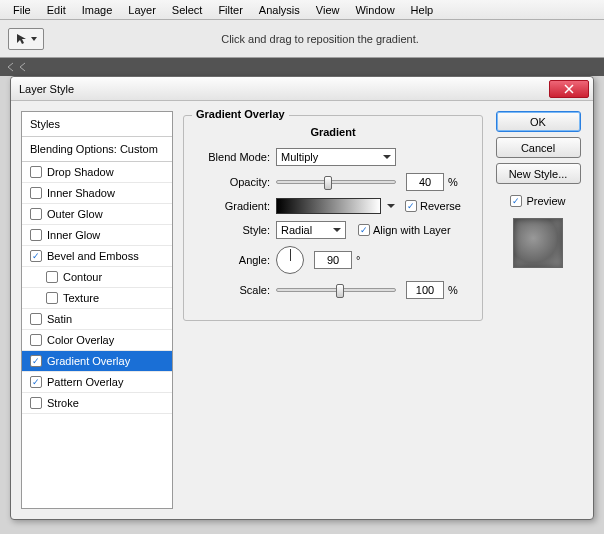 This screenshot has width=604, height=534. What do you see at coordinates (328, 206) in the screenshot?
I see `gradient-picker` at bounding box center [328, 206].